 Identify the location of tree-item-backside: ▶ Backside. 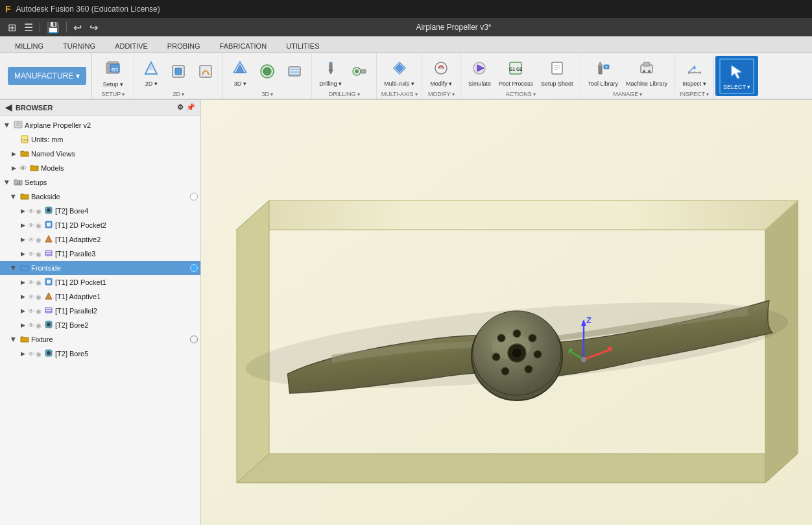
(100, 197).